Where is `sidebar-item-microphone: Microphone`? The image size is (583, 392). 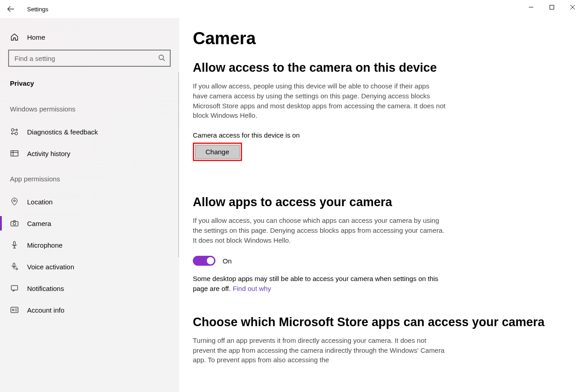 sidebar-item-microphone: Microphone is located at coordinates (89, 245).